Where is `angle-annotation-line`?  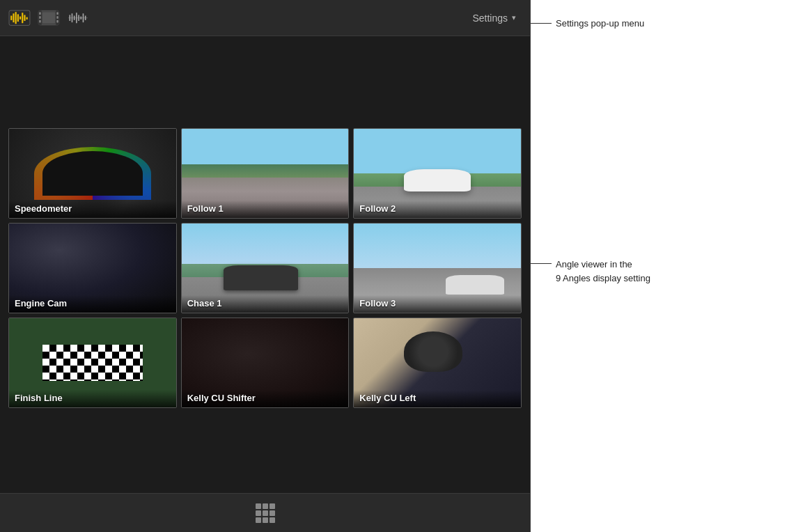
angle-annotation-line is located at coordinates (541, 263).